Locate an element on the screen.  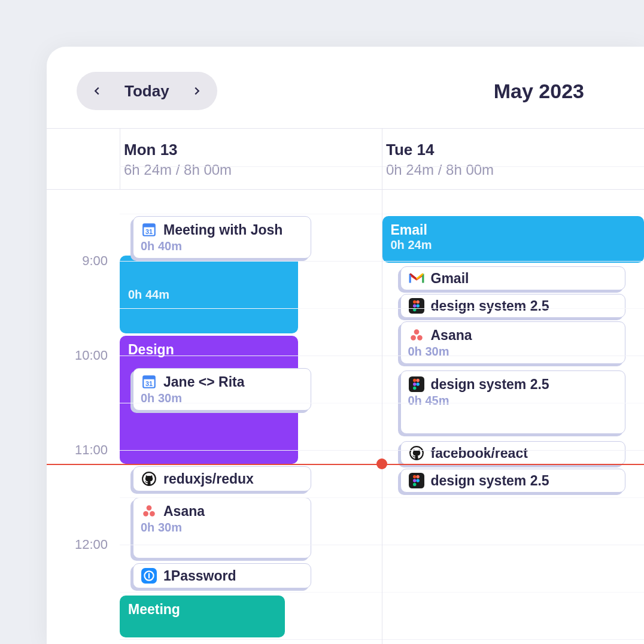
time-label: 12:00 is located at coordinates (91, 545).